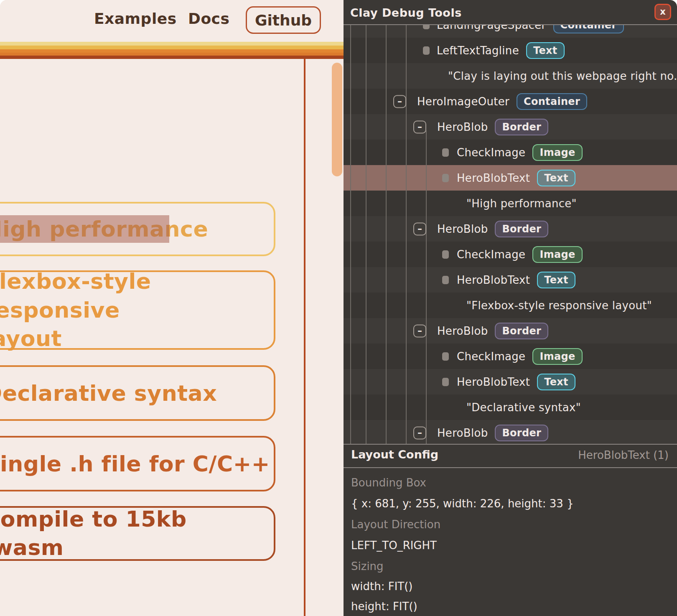 This screenshot has width=677, height=616. What do you see at coordinates (406, 13) in the screenshot?
I see `debug-panel-title: Clay Debug Tools` at bounding box center [406, 13].